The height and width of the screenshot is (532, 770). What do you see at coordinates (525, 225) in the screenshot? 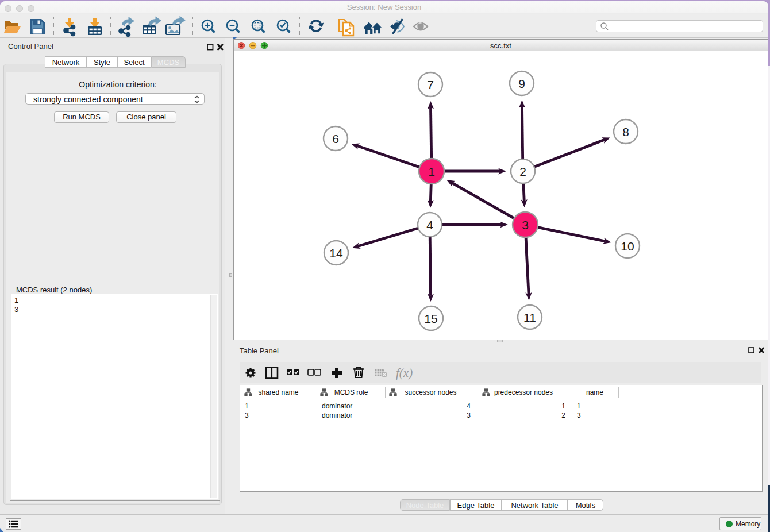
I see `svg-text: 3` at bounding box center [525, 225].